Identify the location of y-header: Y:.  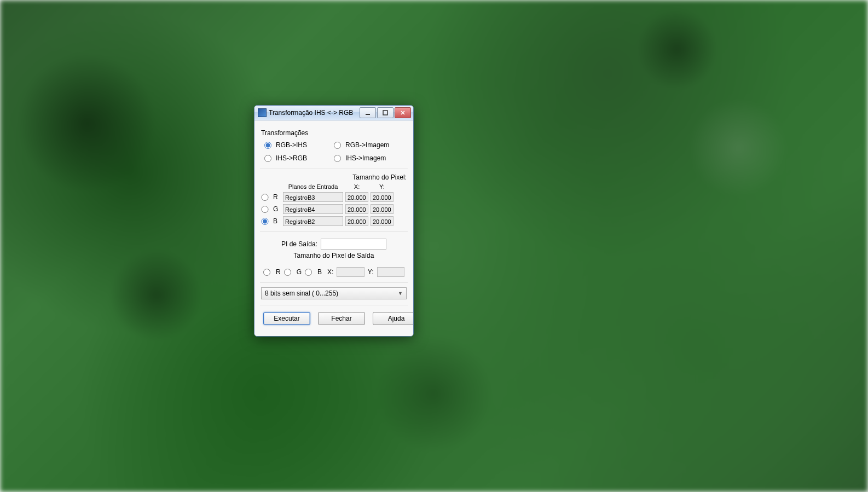
(382, 187).